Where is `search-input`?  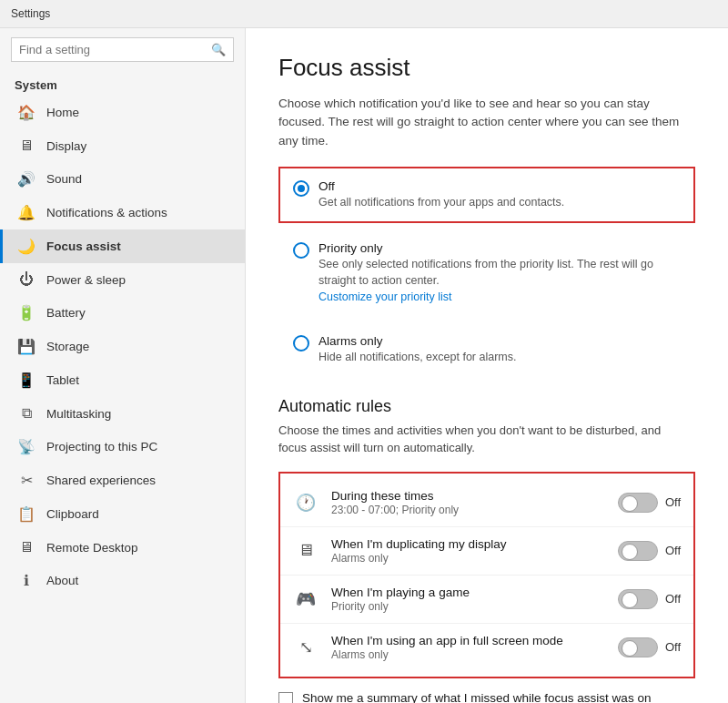 search-input is located at coordinates (113, 49).